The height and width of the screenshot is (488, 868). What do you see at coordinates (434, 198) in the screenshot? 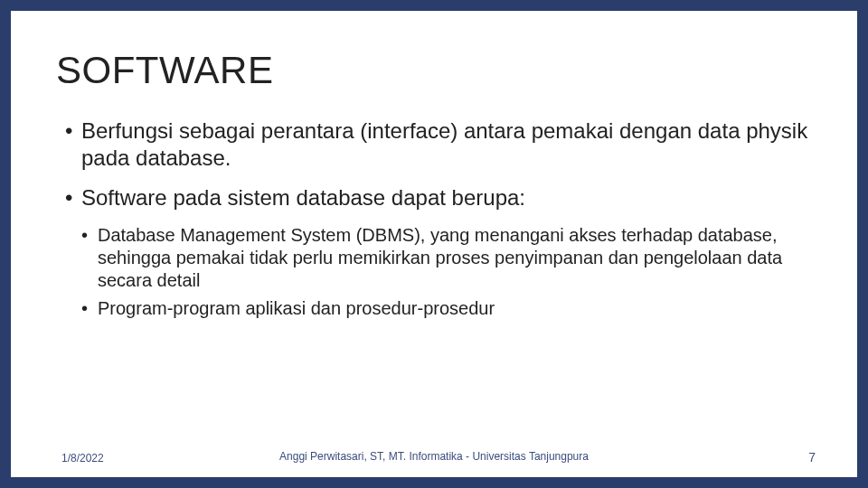
I see `bullet-item-2: •Software pada sistem database dapat ber…` at bounding box center [434, 198].